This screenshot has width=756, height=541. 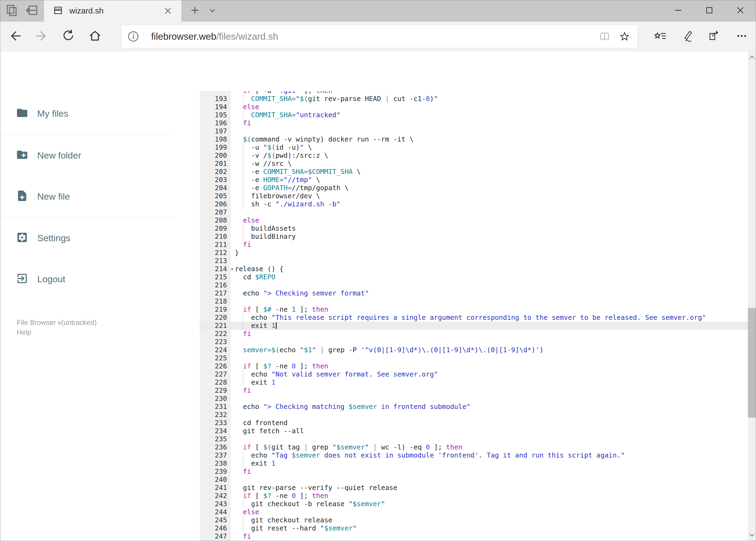 I want to click on code-line: 240, so click(x=474, y=480).